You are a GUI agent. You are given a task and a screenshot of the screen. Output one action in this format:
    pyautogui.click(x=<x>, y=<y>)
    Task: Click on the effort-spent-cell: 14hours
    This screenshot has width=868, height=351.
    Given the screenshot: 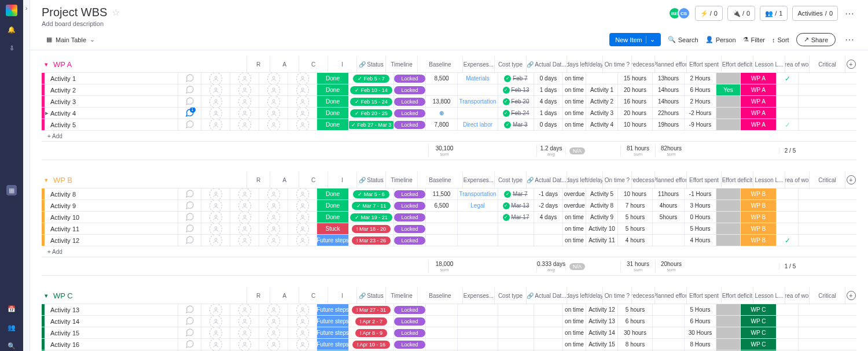 What is the action you would take?
    pyautogui.click(x=668, y=102)
    